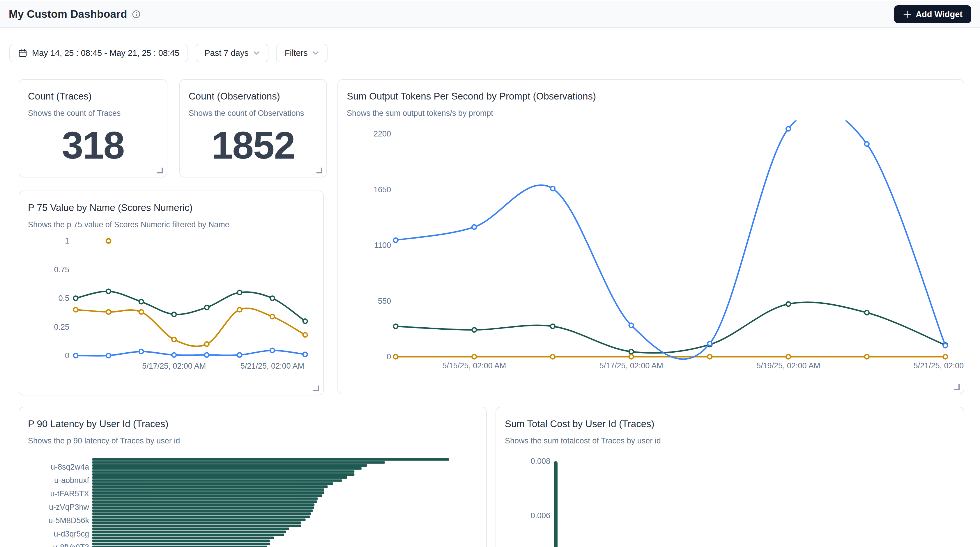  What do you see at coordinates (556, 504) in the screenshot?
I see `cost-bar` at bounding box center [556, 504].